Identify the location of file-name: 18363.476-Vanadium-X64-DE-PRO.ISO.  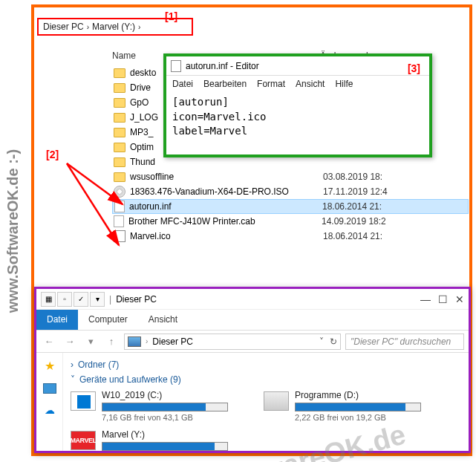
(226, 192).